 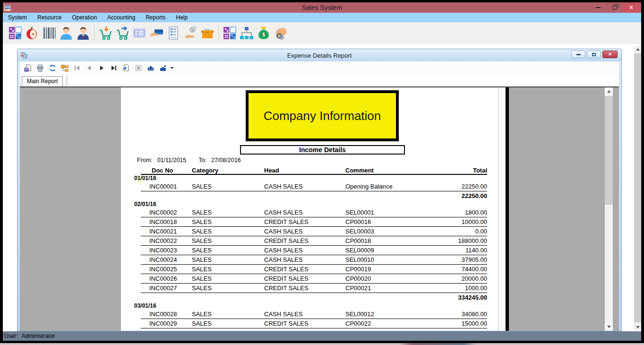 I want to click on print-icon, so click(x=40, y=68).